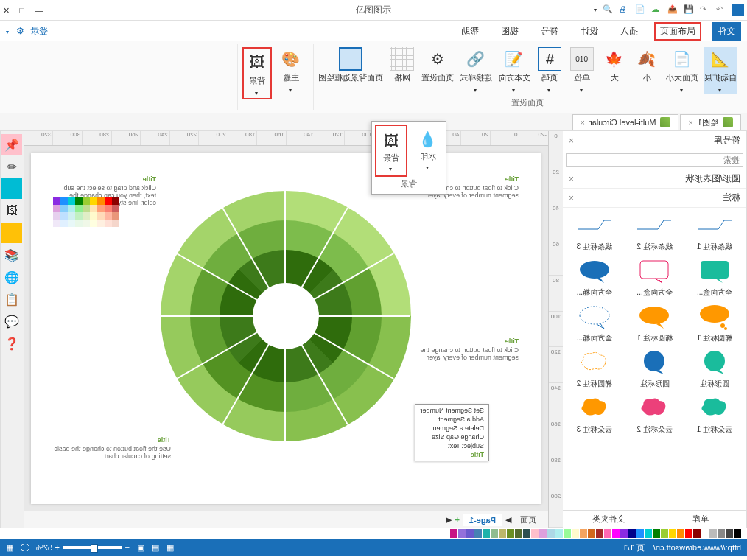  Describe the element at coordinates (528, 520) in the screenshot. I see `pages-nav: 页面` at that location.